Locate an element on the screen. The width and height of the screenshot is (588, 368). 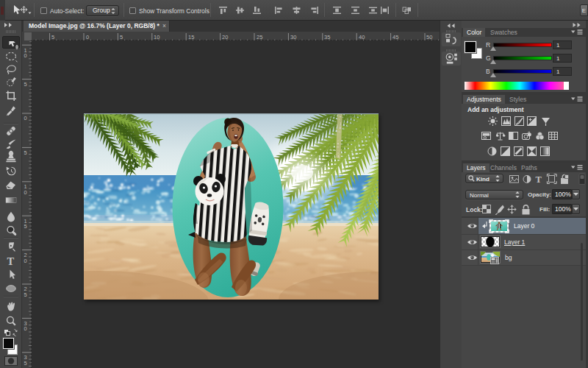
svg-text: 40 is located at coordinates (362, 37).